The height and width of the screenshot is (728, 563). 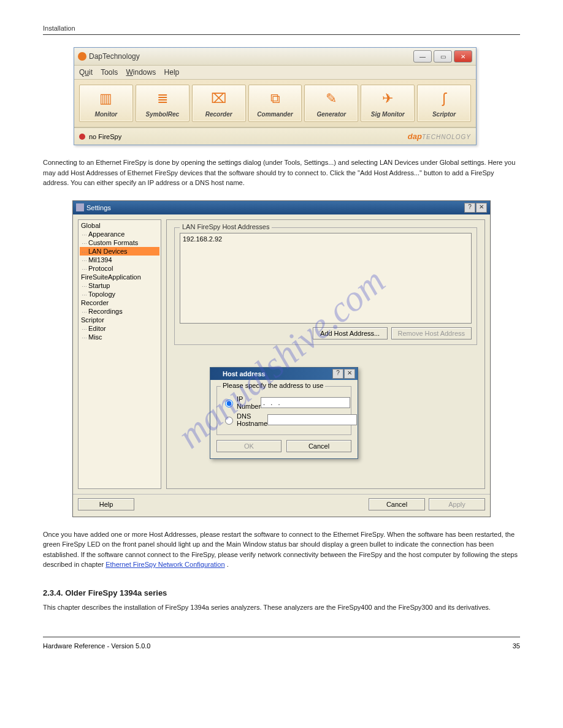 What do you see at coordinates (97, 646) in the screenshot?
I see `footer-left: Hardware Reference - Version 5.0.0` at bounding box center [97, 646].